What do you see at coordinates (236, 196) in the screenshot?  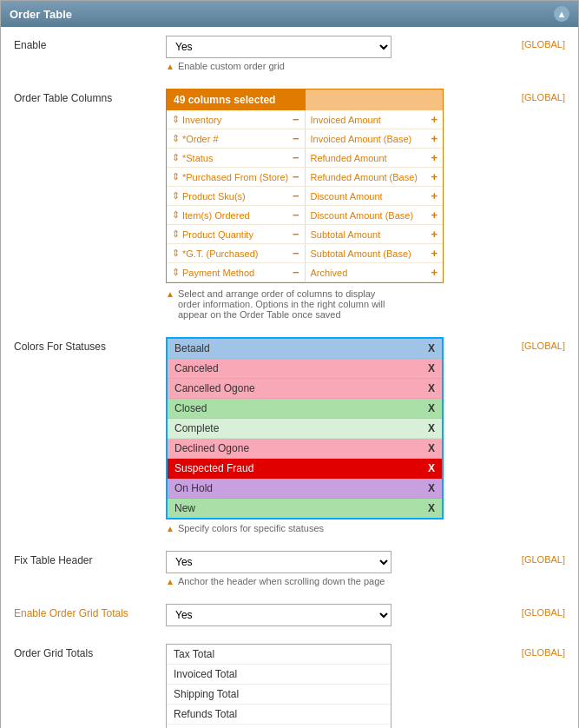 I see `columns-left: ⇕ Inventory − ⇕ *Order # −` at bounding box center [236, 196].